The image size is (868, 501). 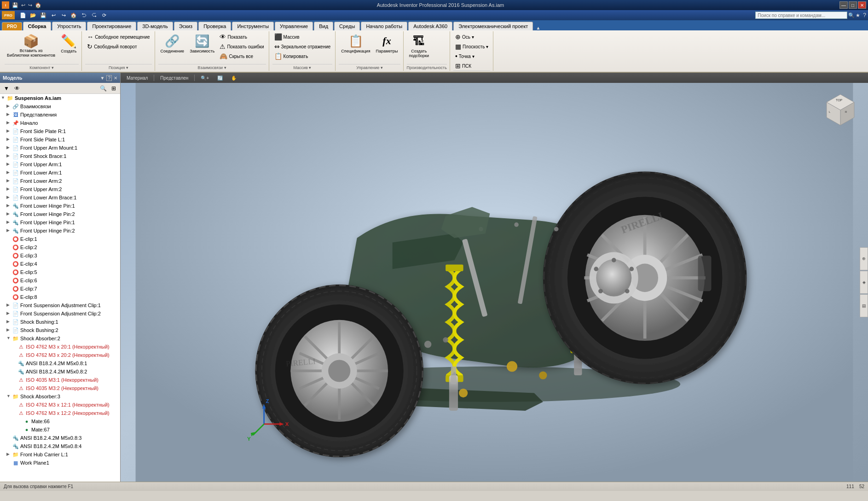 What do you see at coordinates (840, 111) in the screenshot?
I see `view-cube: TOP R L` at bounding box center [840, 111].